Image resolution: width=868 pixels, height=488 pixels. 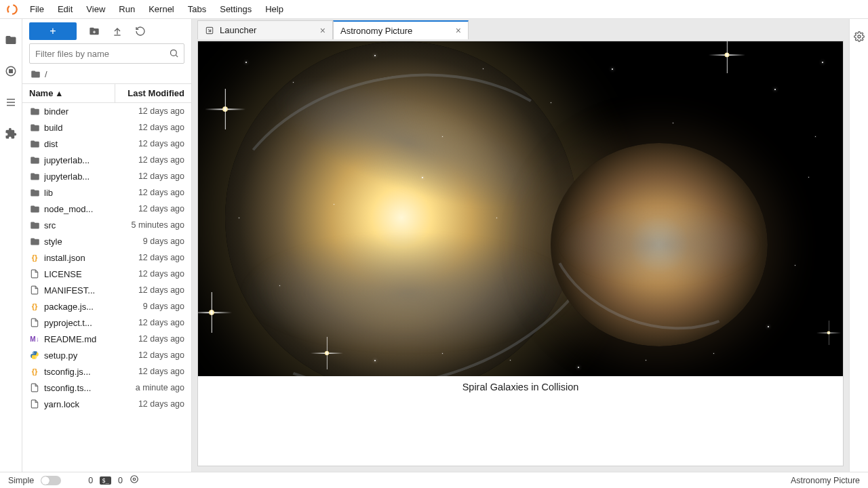 I want to click on upload-icon, so click(x=117, y=31).